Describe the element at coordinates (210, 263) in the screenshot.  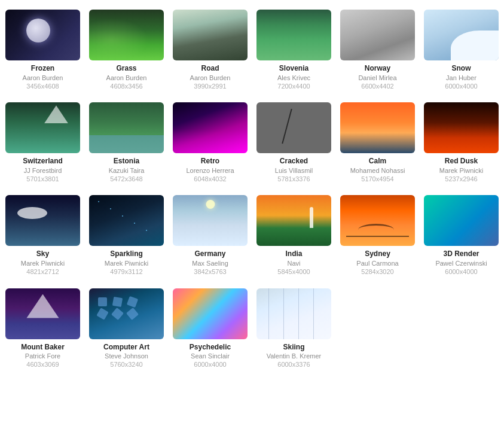
I see `photo-author-germany: Max Saeling` at that location.